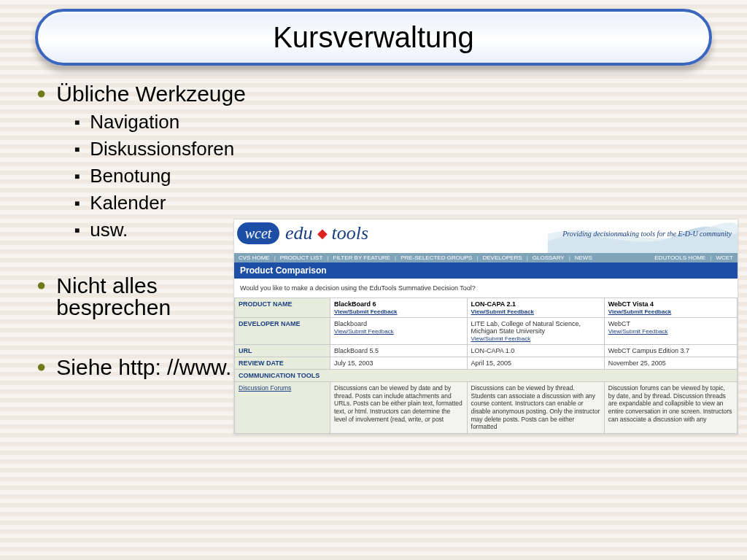 This screenshot has height=560, width=747. I want to click on sub-item: ■Kalender, so click(400, 203).